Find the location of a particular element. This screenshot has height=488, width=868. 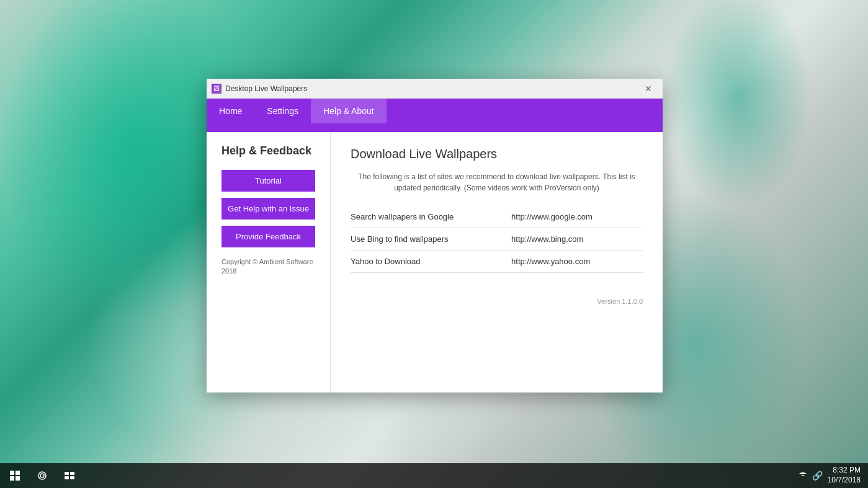

get-help-button: Get Help with an Issue is located at coordinates (268, 208).